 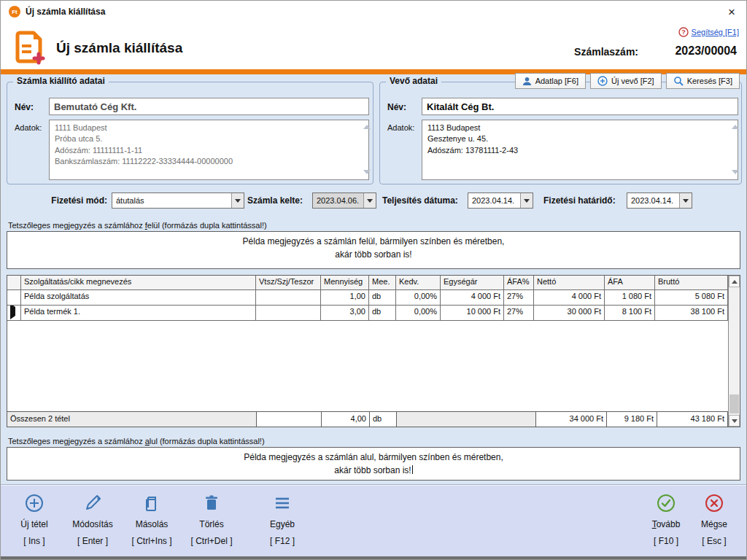 I want to click on items-table-summary-row: Összesen 2 tétel 4,00 db 34 000 Ft 9 180…, so click(x=368, y=419).